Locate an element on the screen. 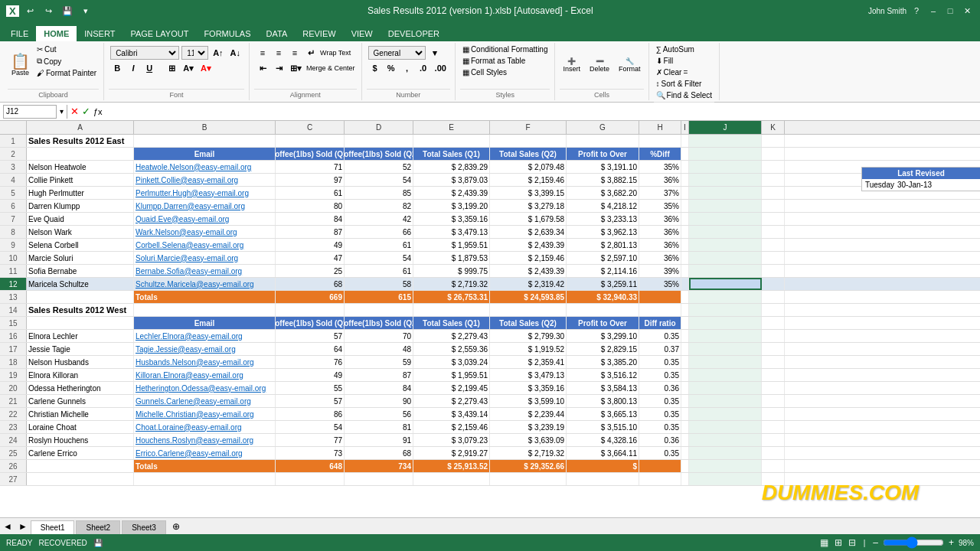 The height and width of the screenshot is (551, 980). font-family-select: Calibri is located at coordinates (145, 53).